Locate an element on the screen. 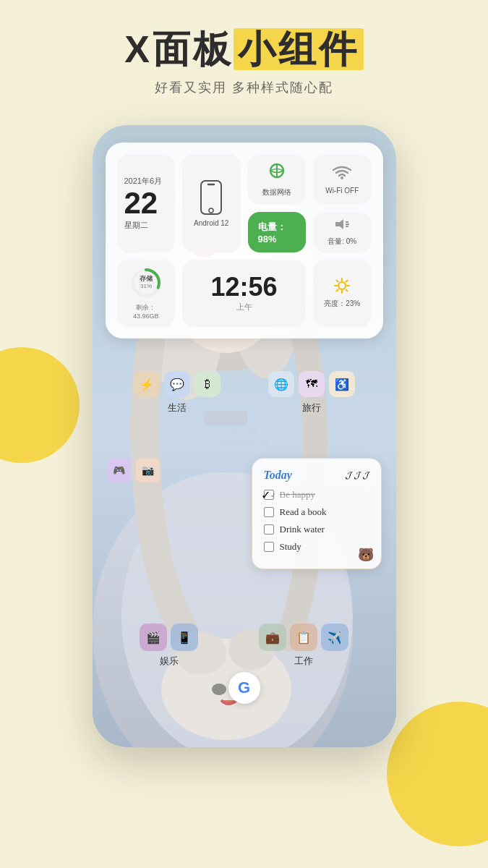 This screenshot has width=488, height=868. app-icon-work-3: ✈️ is located at coordinates (335, 637).